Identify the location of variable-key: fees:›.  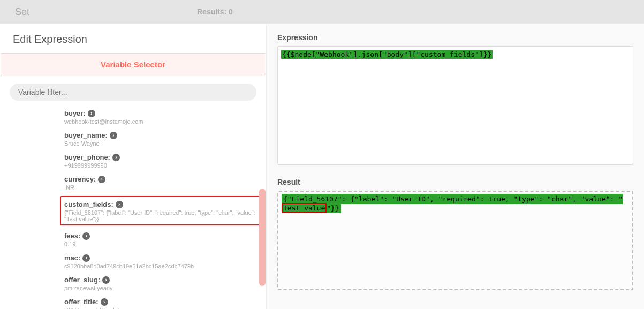
(77, 236).